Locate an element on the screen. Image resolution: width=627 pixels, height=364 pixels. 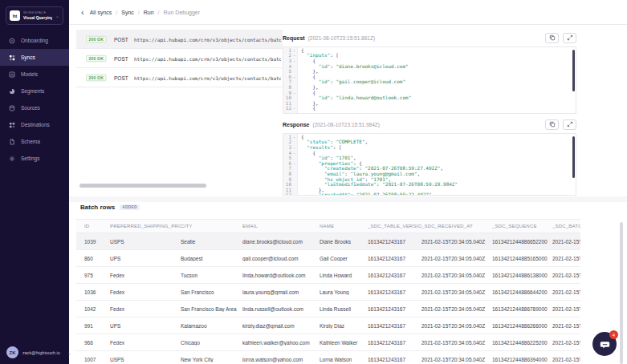
table-cell: 1613421244886644200 is located at coordinates (522, 292).